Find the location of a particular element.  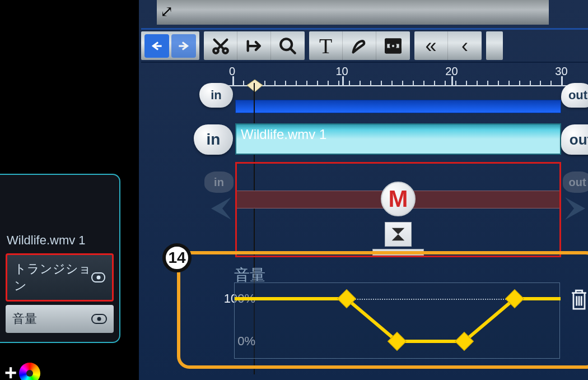

in-marker: in is located at coordinates (216, 95).